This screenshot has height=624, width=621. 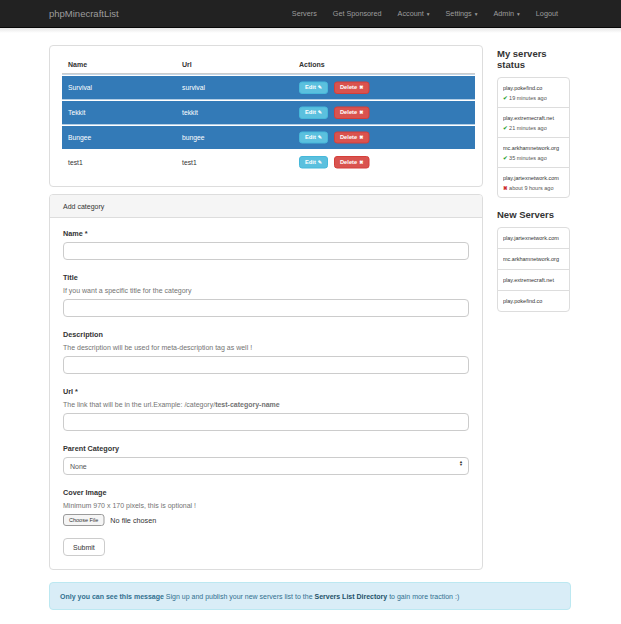 What do you see at coordinates (534, 152) in the screenshot?
I see `server-status-item: mc.arkhamnetwork.org ✔35 minutes ago` at bounding box center [534, 152].